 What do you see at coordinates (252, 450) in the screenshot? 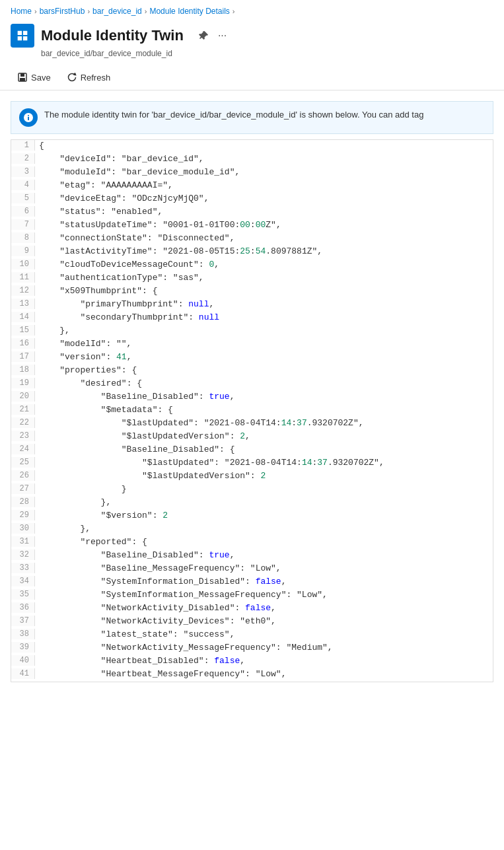
I see `code-line: 24 "Baseline_Disabled": {` at bounding box center [252, 450].